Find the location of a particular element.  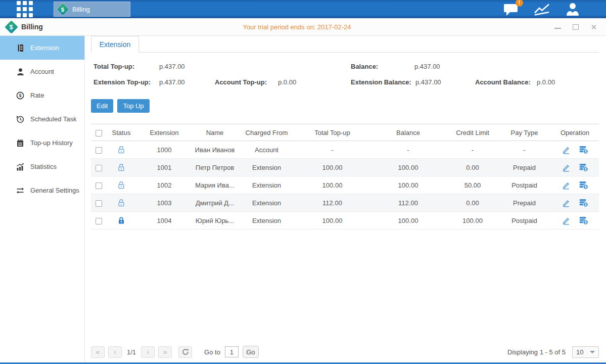

goto-label: Go to is located at coordinates (212, 352).